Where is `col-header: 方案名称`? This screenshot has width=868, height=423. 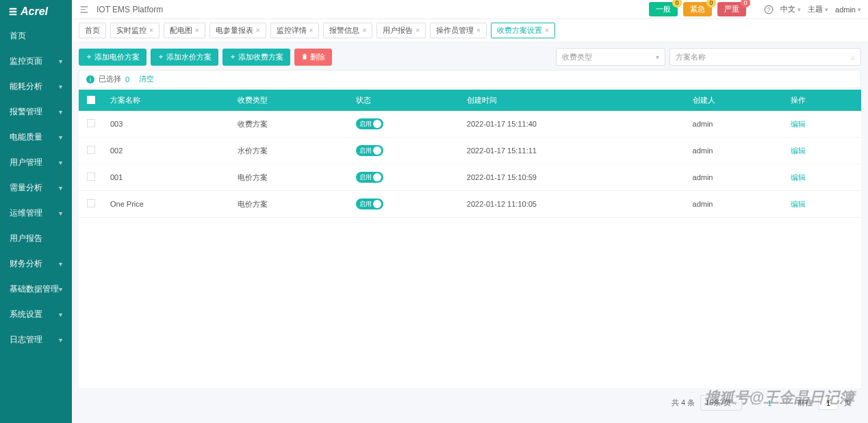
col-header: 方案名称 is located at coordinates (167, 100).